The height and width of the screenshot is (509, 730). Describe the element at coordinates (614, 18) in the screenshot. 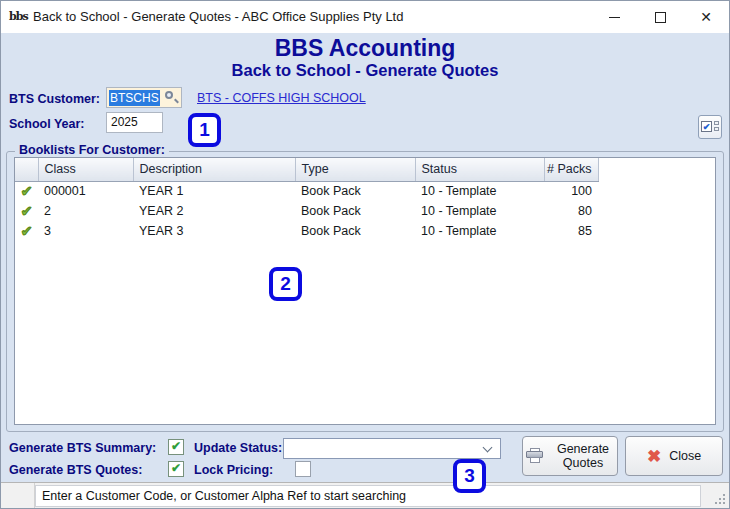

I see `minimize-icon` at that location.